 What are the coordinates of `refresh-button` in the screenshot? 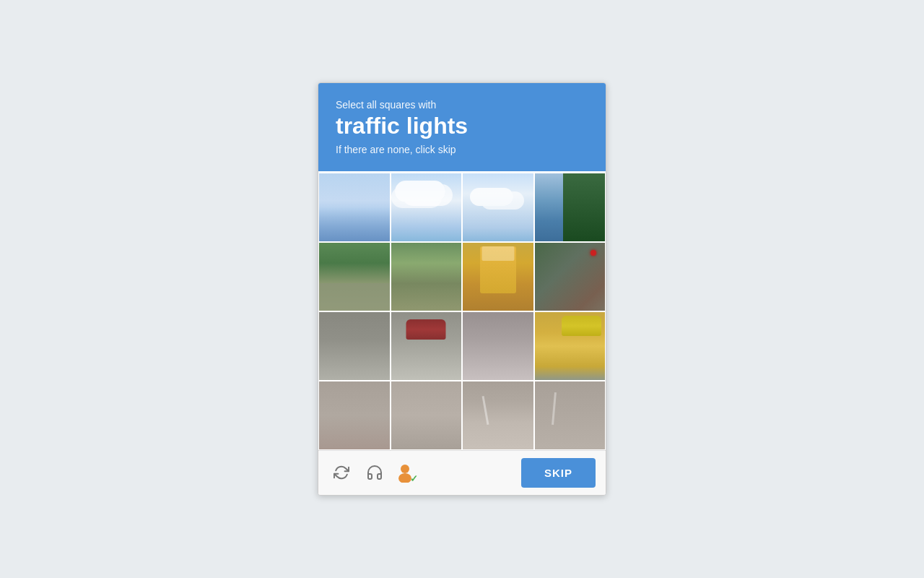 It's located at (341, 473).